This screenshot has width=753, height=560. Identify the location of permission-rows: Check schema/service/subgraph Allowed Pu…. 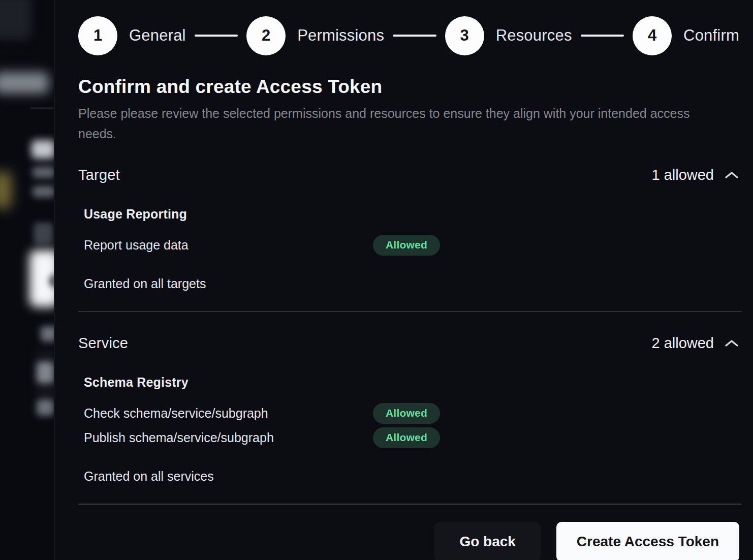
(412, 425).